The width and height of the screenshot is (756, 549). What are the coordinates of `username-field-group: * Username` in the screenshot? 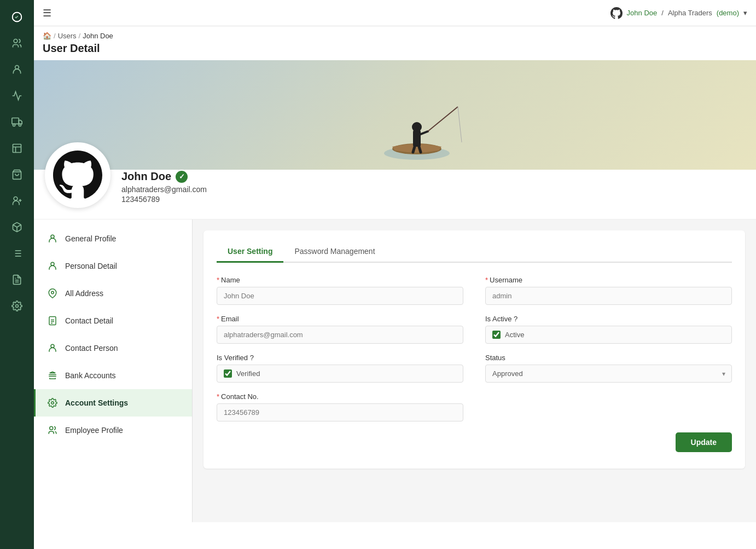 It's located at (608, 290).